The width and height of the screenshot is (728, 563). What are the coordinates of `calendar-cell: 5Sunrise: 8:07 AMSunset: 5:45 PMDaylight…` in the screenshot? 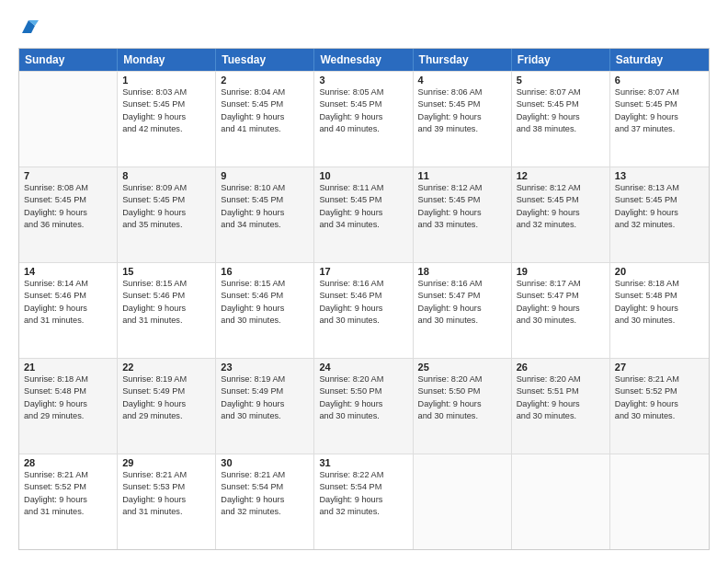 It's located at (561, 120).